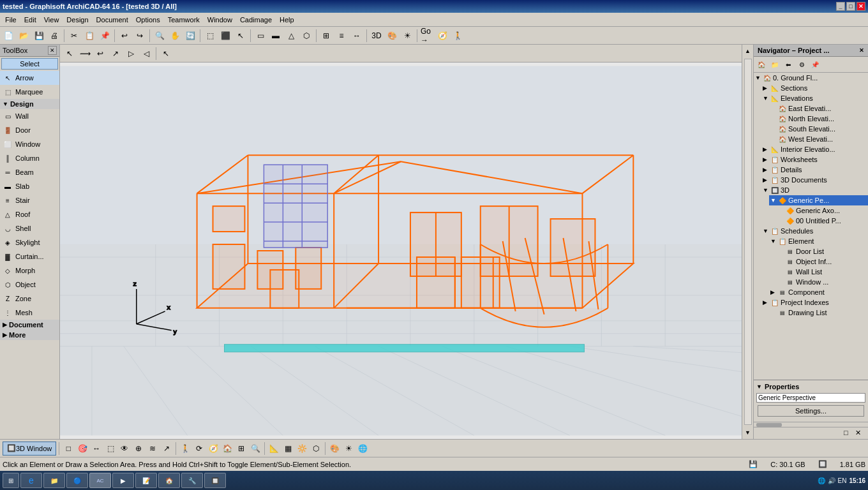 The width and height of the screenshot is (868, 490). What do you see at coordinates (124, 449) in the screenshot?
I see `bt-btn-5: 👁` at bounding box center [124, 449].